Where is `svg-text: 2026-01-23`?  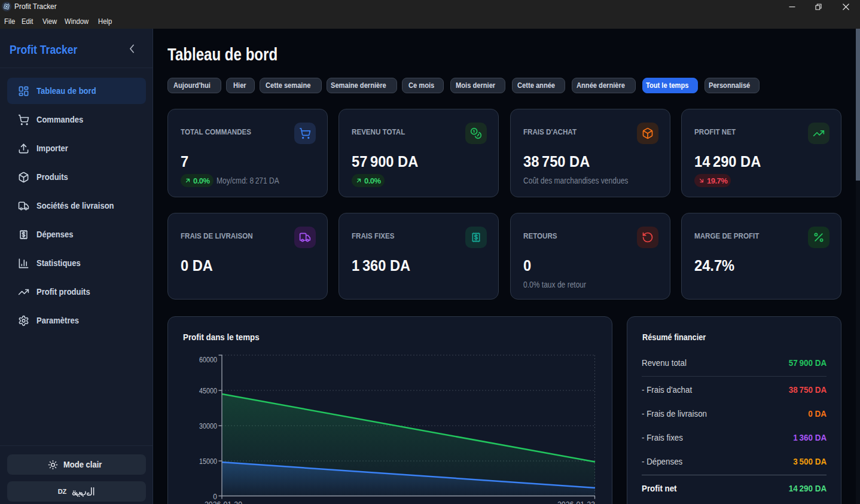
svg-text: 2026-01-23 is located at coordinates (577, 502).